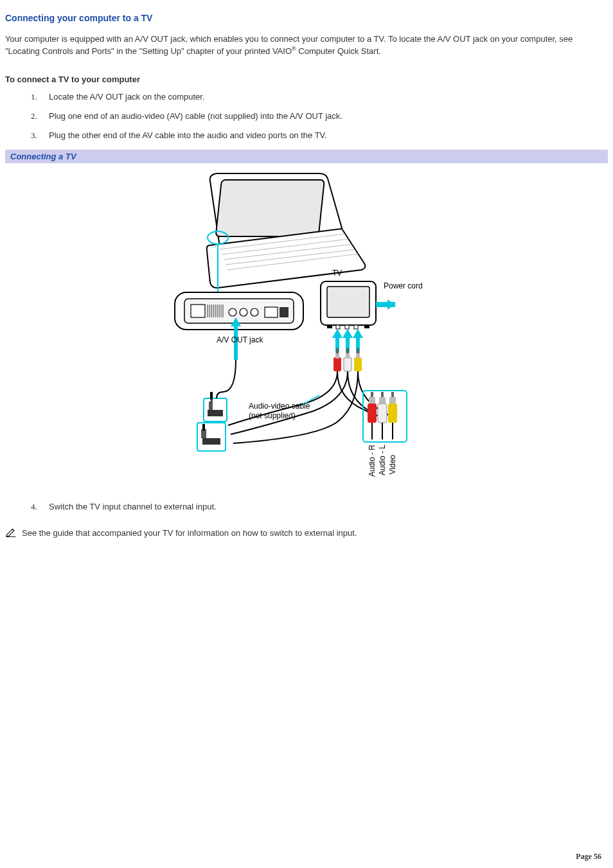 The image size is (613, 868). I want to click on step-number: 3., so click(40, 136).